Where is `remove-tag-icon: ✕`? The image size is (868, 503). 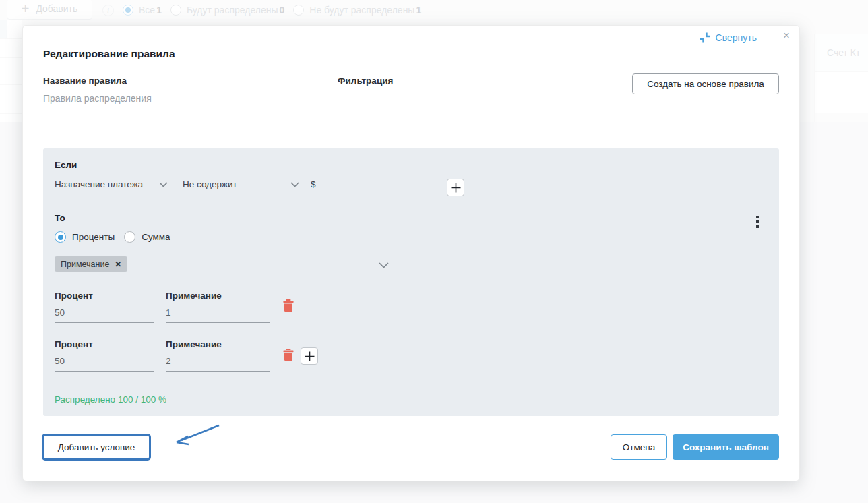
remove-tag-icon: ✕ is located at coordinates (118, 264).